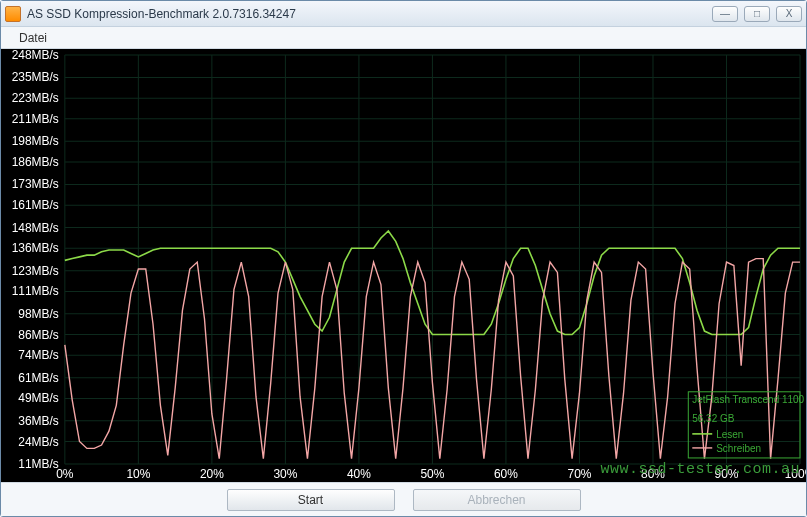 Image resolution: width=807 pixels, height=517 pixels. Describe the element at coordinates (497, 500) in the screenshot. I see `cancel-button: Abbrechen` at that location.